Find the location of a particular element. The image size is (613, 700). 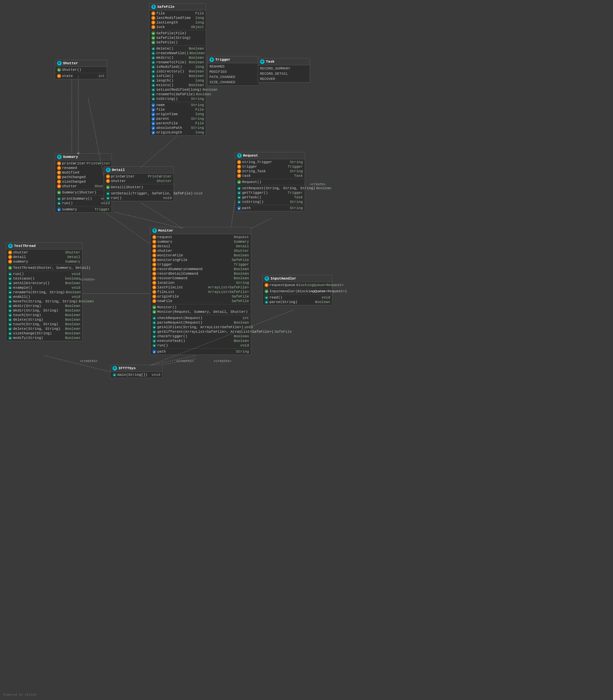

table-row: m renameTo(File) Boolean is located at coordinates (178, 62).